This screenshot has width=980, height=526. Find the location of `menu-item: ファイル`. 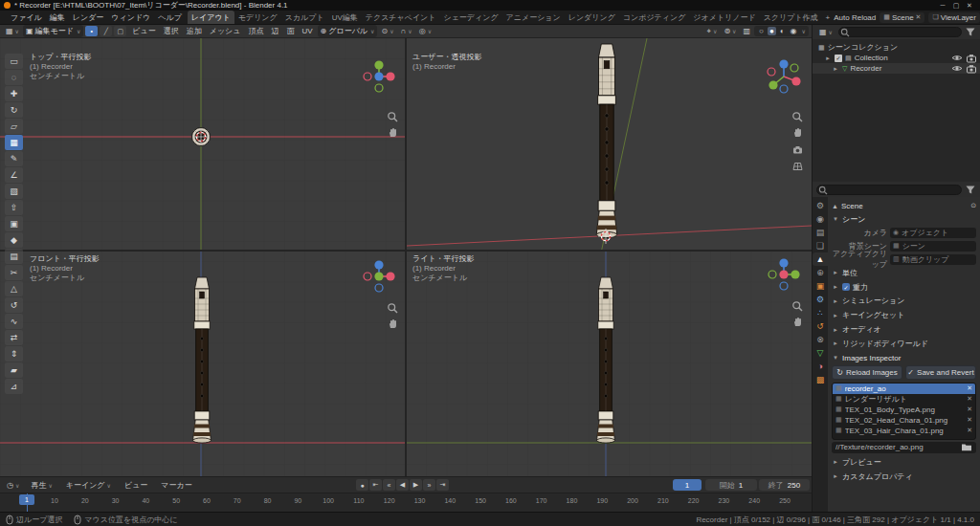

menu-item: ファイル is located at coordinates (27, 17).